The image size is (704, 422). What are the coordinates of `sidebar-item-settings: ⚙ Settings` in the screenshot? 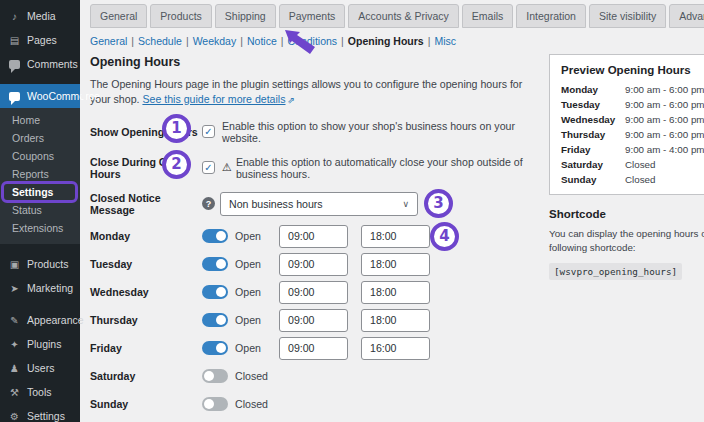 It's located at (40, 413).